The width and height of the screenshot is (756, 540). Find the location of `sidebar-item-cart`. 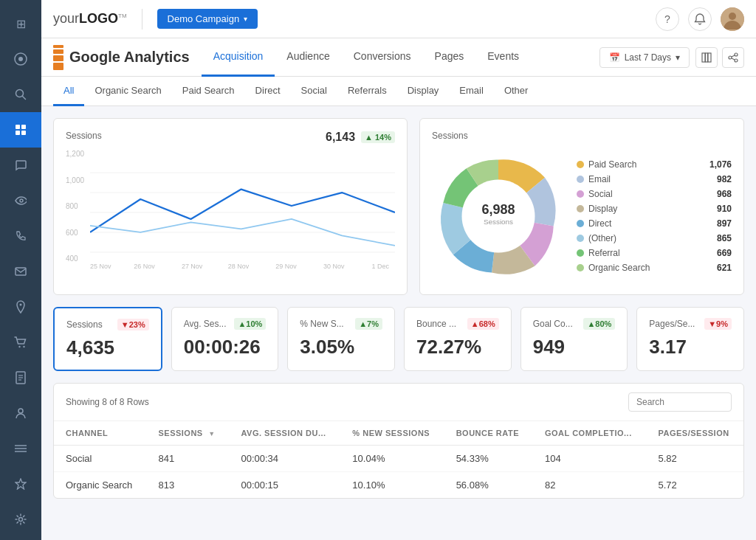

sidebar-item-cart is located at coordinates (21, 342).